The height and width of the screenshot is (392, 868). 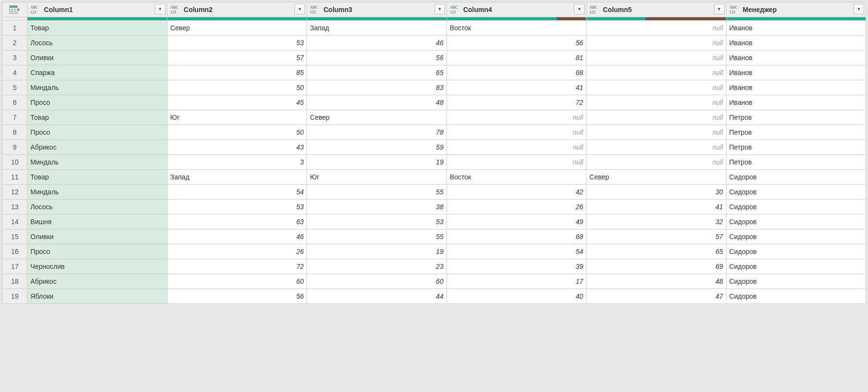 What do you see at coordinates (377, 43) in the screenshot?
I see `cell: 46` at bounding box center [377, 43].